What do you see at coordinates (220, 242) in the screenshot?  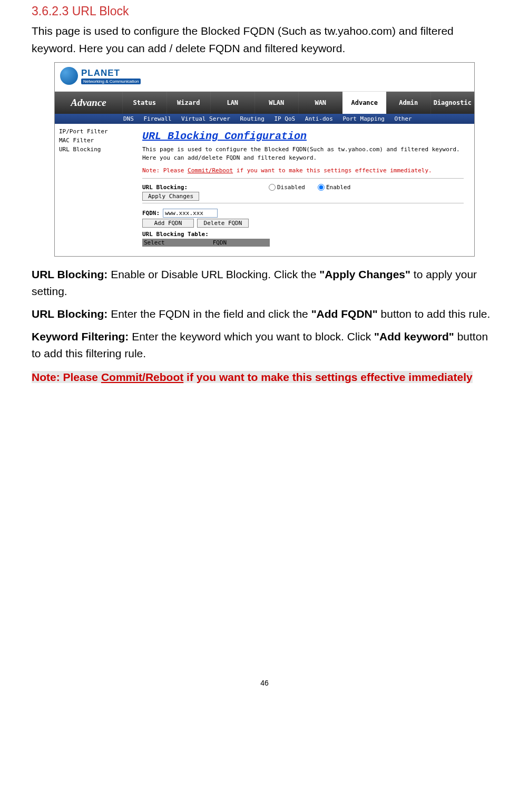 I see `col-fqdn: FQDN` at bounding box center [220, 242].